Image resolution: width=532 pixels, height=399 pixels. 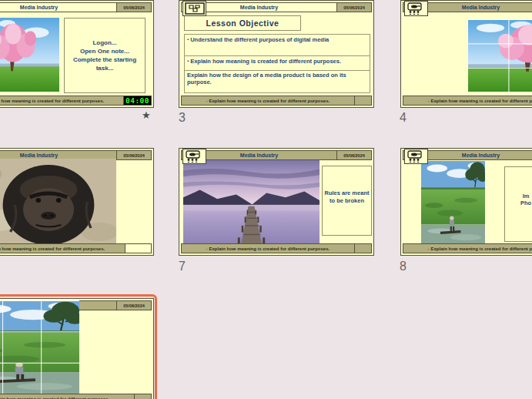 I want to click on starter-line-1: Logon..., so click(x=105, y=43).